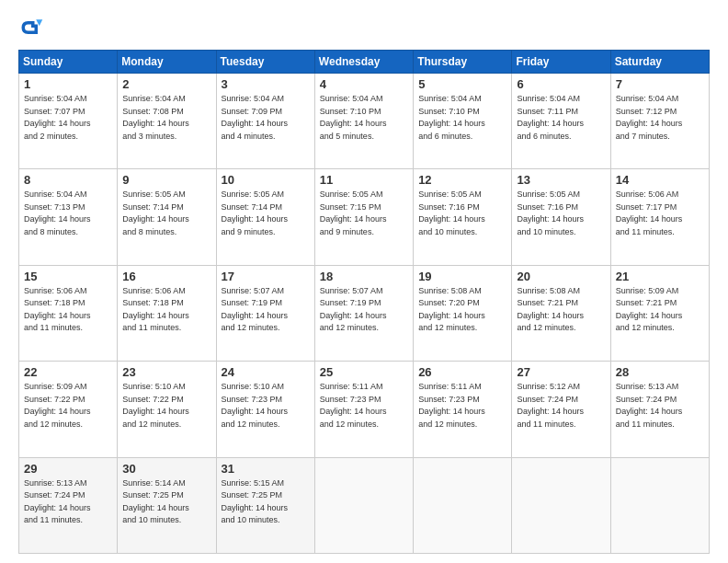  What do you see at coordinates (68, 409) in the screenshot?
I see `calendar-cell: 22 Sunrise: 5:09 AM Sunset: 7:22 PM Dayl…` at bounding box center [68, 409].